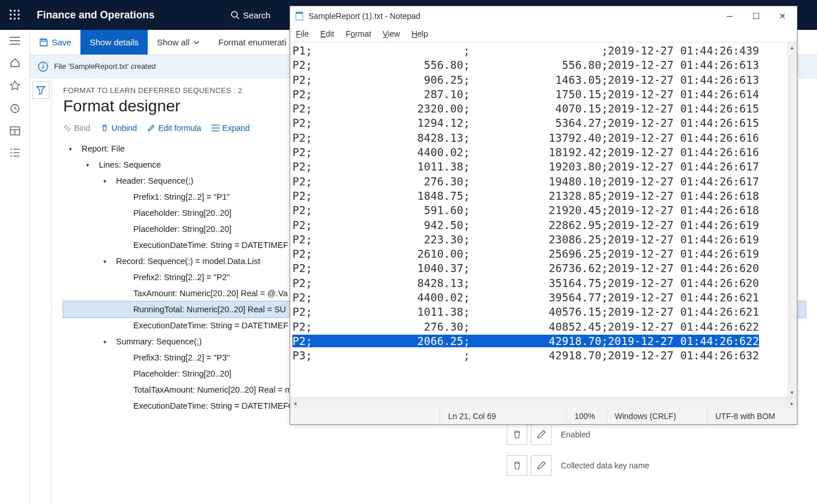 This screenshot has height=504, width=817. I want to click on workspace-icon, so click(15, 131).